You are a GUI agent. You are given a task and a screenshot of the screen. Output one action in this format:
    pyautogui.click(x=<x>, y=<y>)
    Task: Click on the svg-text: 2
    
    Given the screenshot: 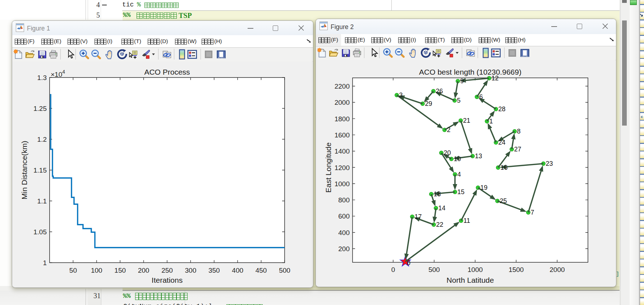 What is the action you would take?
    pyautogui.click(x=449, y=130)
    